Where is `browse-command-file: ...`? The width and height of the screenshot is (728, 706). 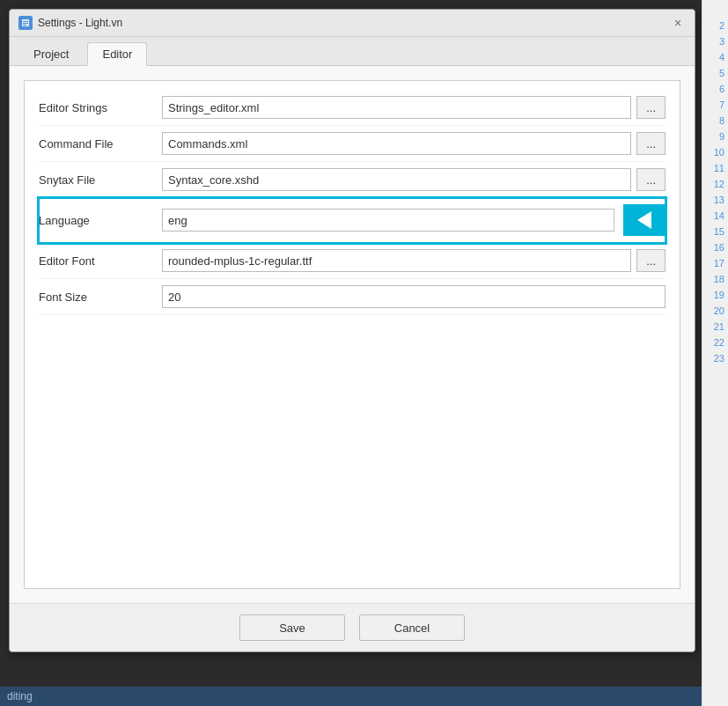
browse-command-file: ... is located at coordinates (651, 143).